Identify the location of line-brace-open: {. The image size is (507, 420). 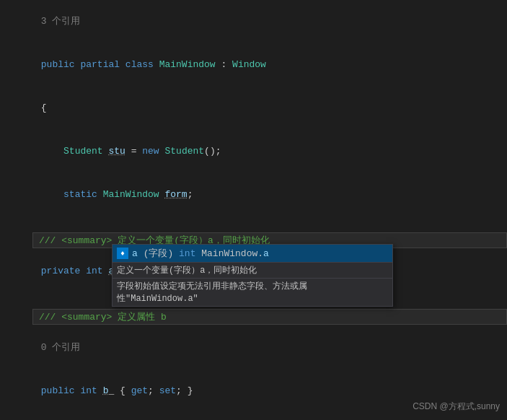
(254, 108).